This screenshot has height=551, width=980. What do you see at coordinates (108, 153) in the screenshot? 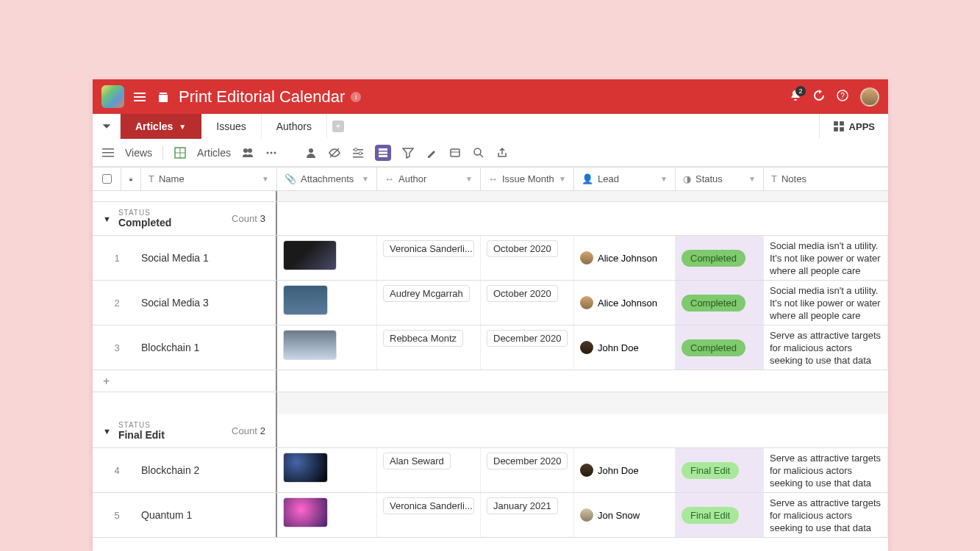
I see `views-menu-icon` at bounding box center [108, 153].